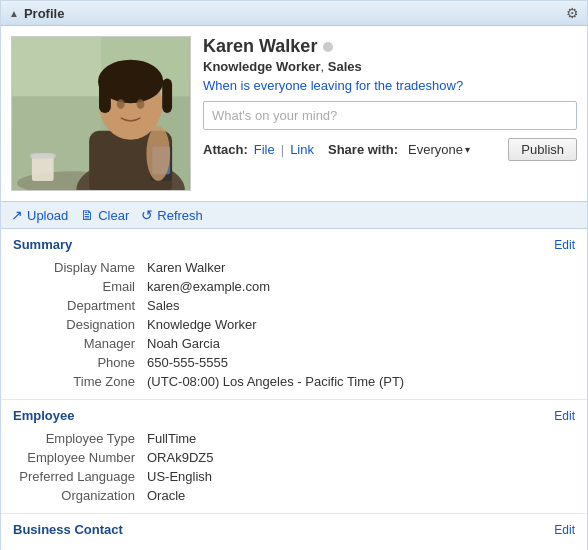 This screenshot has width=588, height=550. I want to click on table-row: Time Zone(UTC-08:00) Los Angeles - Pacif…, so click(294, 382).